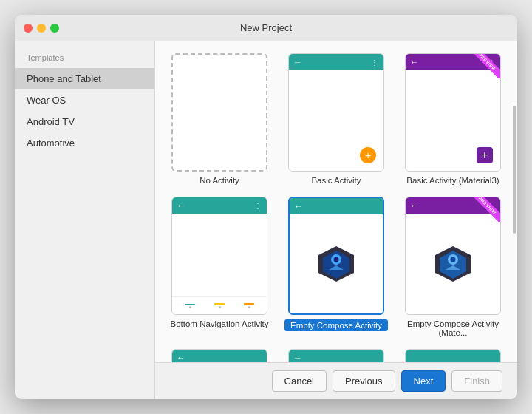 This screenshot has width=532, height=414. I want to click on basic-activity-label: Basic Activity, so click(335, 180).